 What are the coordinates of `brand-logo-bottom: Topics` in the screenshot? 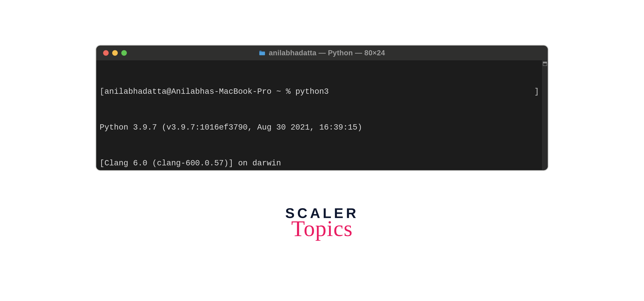 It's located at (322, 228).